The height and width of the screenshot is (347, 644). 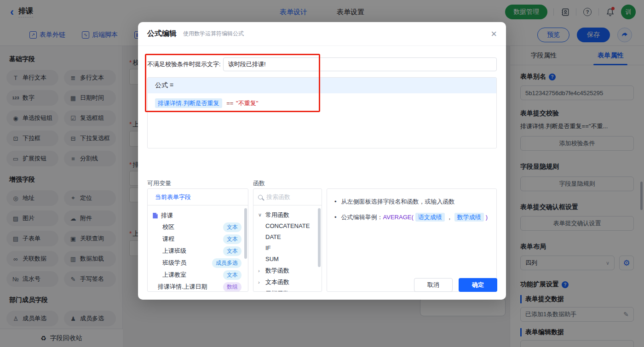 What do you see at coordinates (290, 270) in the screenshot?
I see `function-group-math: › 数学函数` at bounding box center [290, 270].